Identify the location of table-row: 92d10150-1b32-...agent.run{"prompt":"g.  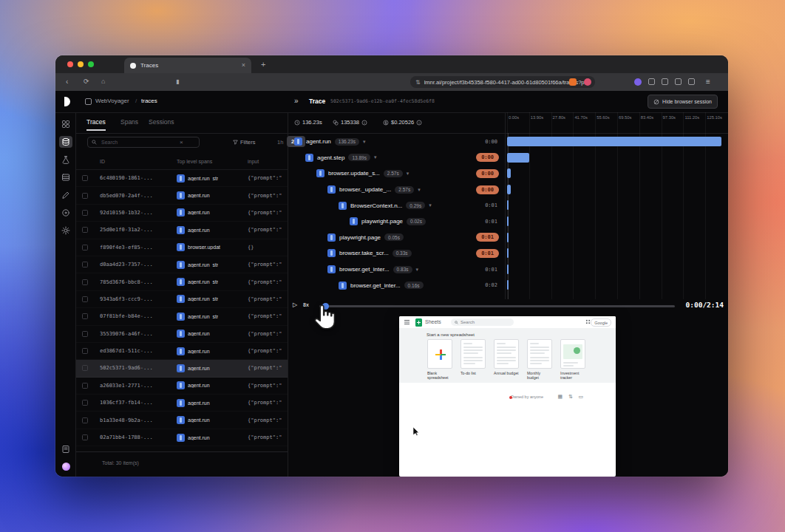
(182, 213).